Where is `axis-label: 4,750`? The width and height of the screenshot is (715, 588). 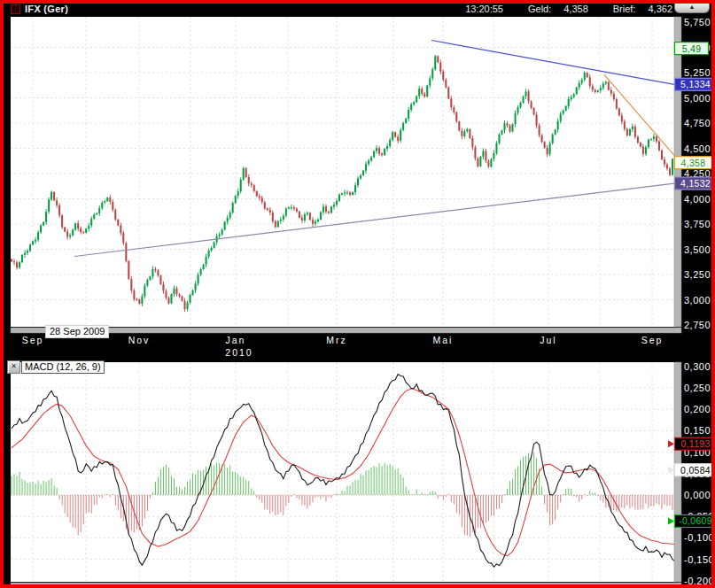 axis-label: 4,750 is located at coordinates (697, 123).